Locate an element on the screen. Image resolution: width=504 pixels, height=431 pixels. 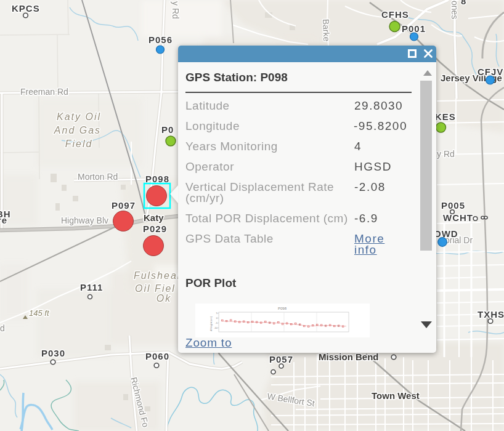
svg-text: P111 is located at coordinates (91, 287).